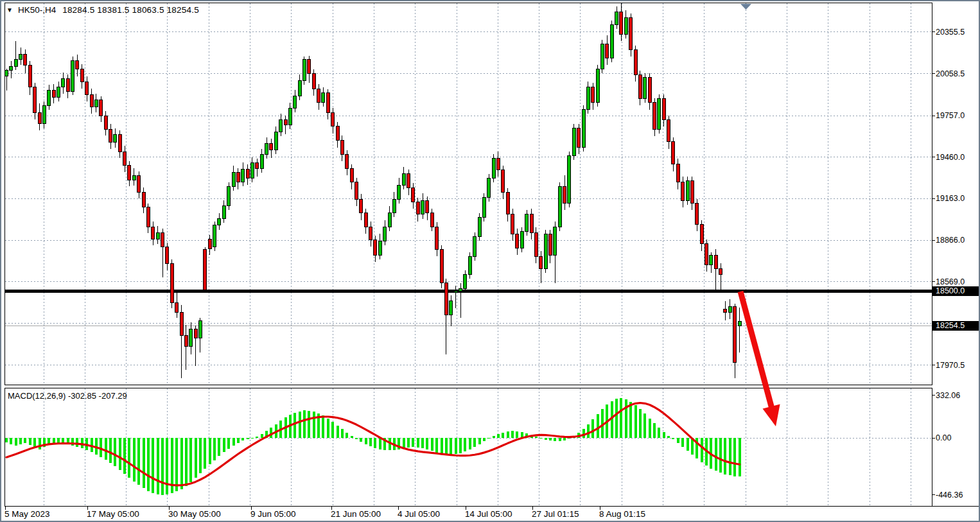  I want to click on price-axis-label: 19163.0, so click(950, 198).